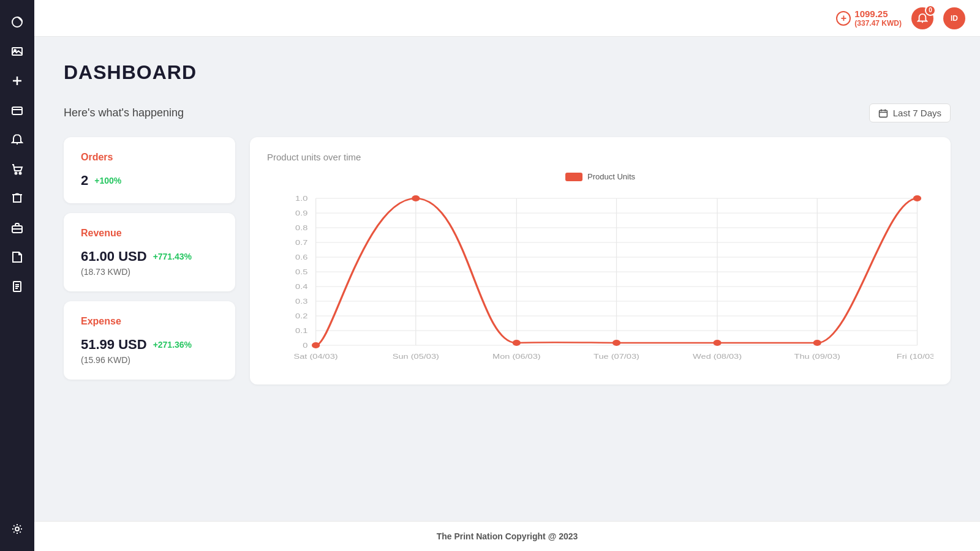  I want to click on page-title: DASHBOARD, so click(507, 72).